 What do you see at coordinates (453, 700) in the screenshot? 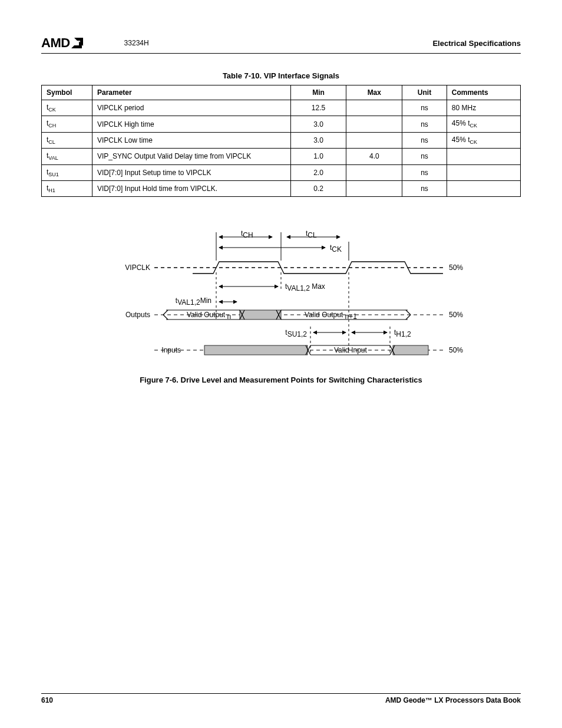
I see `book-title: AMD Geode™ LX Processors Data Book` at bounding box center [453, 700].